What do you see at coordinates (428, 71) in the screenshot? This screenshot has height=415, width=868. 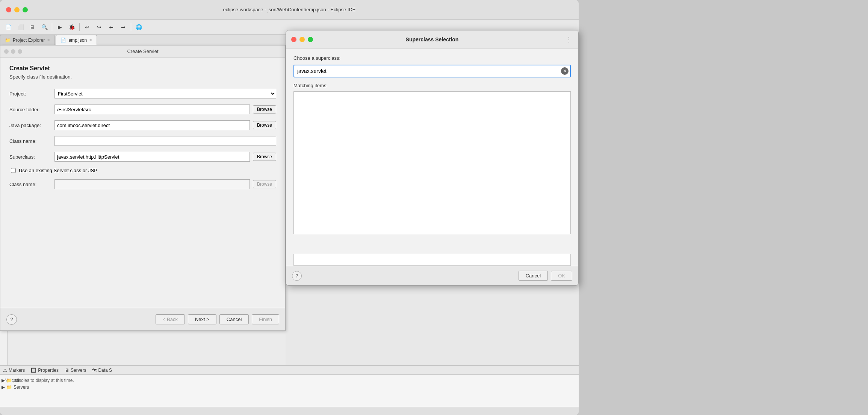 I see `superclass-search-input` at bounding box center [428, 71].